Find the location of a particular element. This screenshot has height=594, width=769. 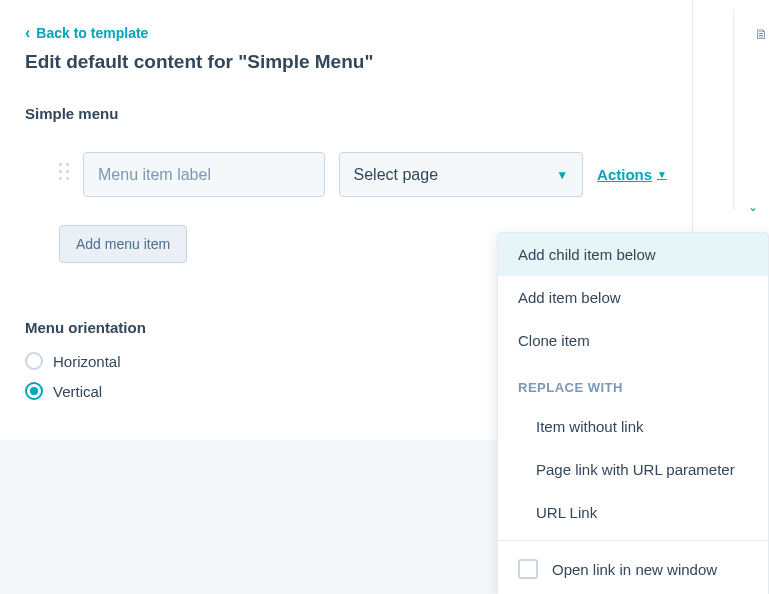

page-title: Edit default content for "Simple Menu" is located at coordinates (346, 62).